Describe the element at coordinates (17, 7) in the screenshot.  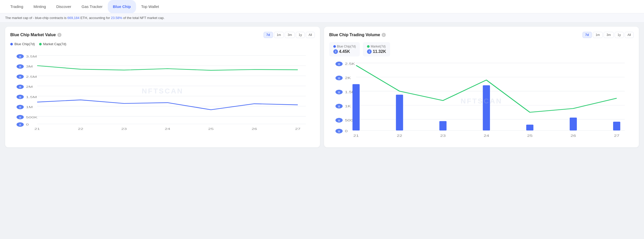
I see `nav-trading: Trading` at that location.